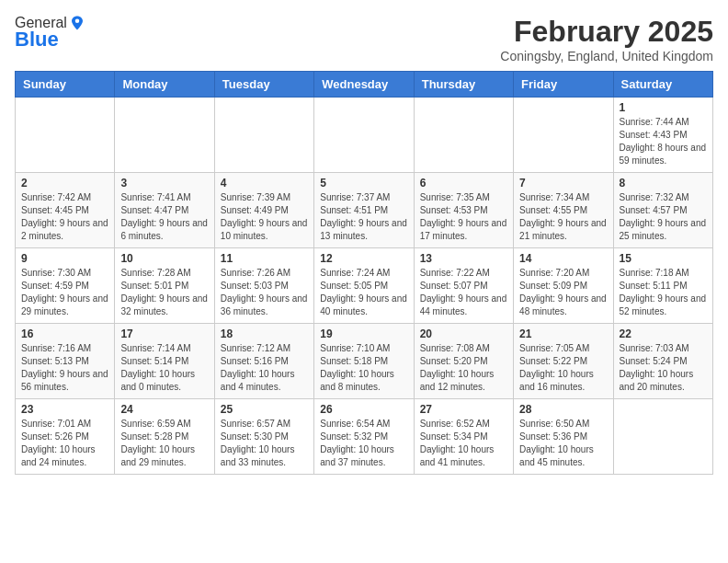 This screenshot has height=563, width=728. Describe the element at coordinates (264, 362) in the screenshot. I see `calendar-cell: 18Sunrise: 7:12 AM Sunset: 5:16 PM Dayli…` at that location.